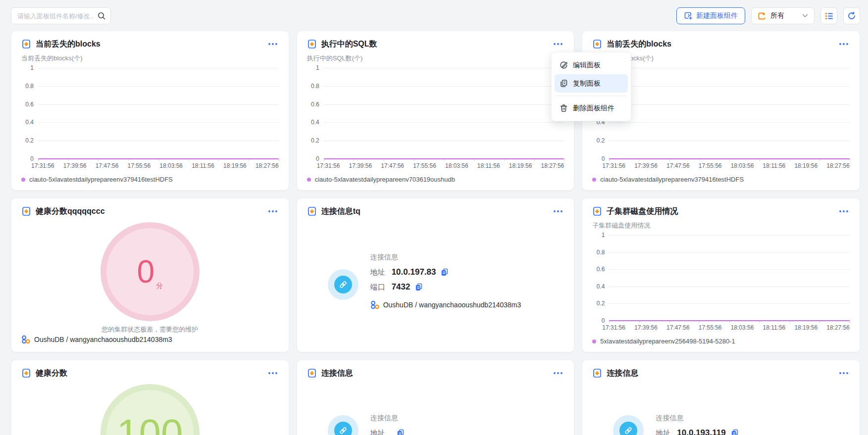 Image resolution: width=868 pixels, height=435 pixels. I want to click on panel-card-connection-3: 连接信息 连接信息 地址, so click(721, 397).